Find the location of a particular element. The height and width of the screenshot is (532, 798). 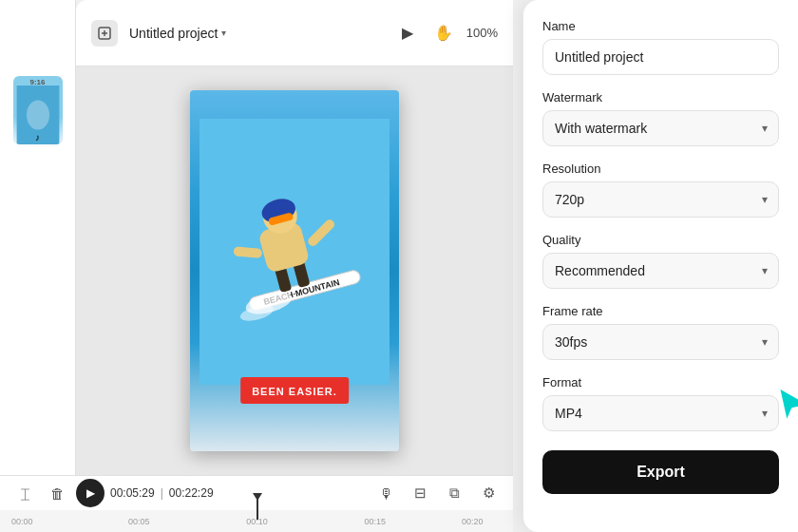

project-name-wrapper: Untitled project ▾ is located at coordinates (178, 33).